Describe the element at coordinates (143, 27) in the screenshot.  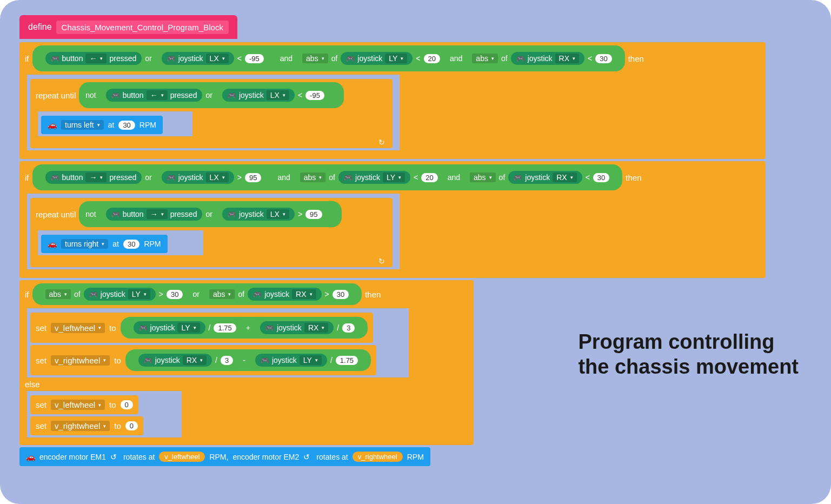
I see `define-proc-name: Chassis_Movement_Control_Program_Block` at that location.